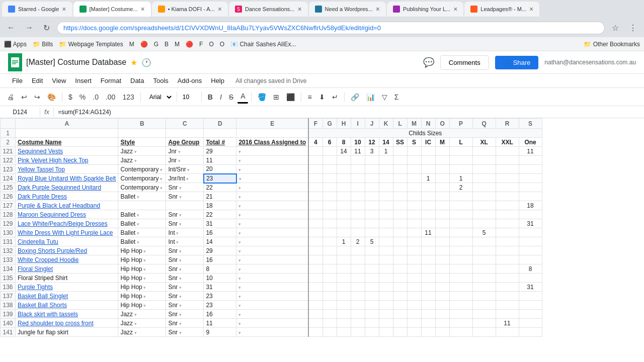 Image resolution: width=644 pixels, height=362 pixels. I want to click on cell-S137, so click(530, 296).